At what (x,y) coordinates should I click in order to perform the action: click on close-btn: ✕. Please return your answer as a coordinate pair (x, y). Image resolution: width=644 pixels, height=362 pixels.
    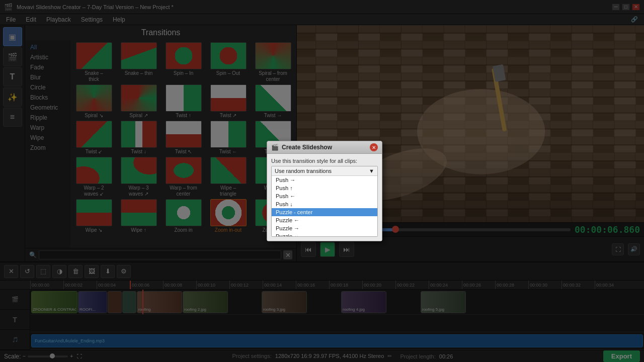
    Looking at the image, I should click on (636, 7).